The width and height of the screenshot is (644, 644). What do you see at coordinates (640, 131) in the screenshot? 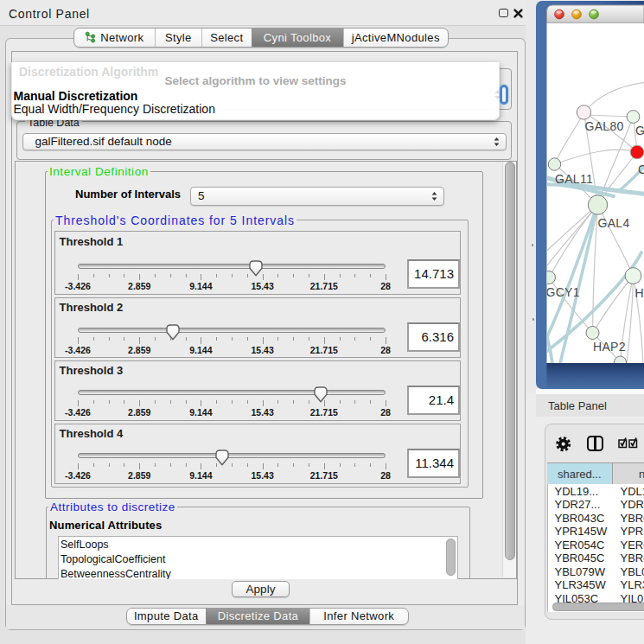
I see `svg-text: G.` at bounding box center [640, 131].